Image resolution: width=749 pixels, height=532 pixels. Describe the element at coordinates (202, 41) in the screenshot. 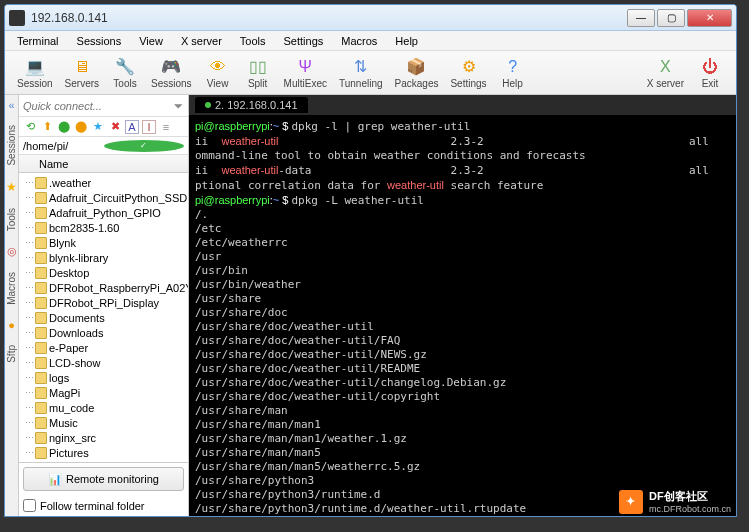

I see `menu-x-server: X server` at that location.